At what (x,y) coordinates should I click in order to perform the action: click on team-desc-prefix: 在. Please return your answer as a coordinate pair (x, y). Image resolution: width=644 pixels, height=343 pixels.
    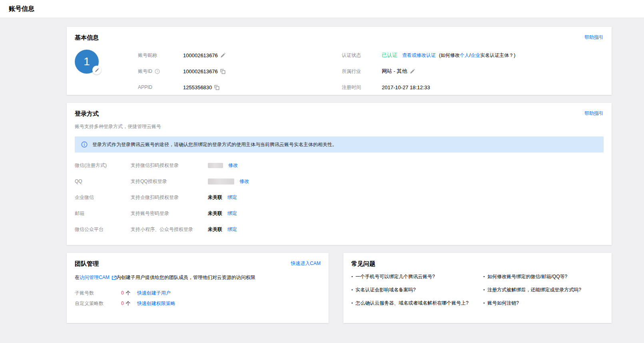
    Looking at the image, I should click on (77, 277).